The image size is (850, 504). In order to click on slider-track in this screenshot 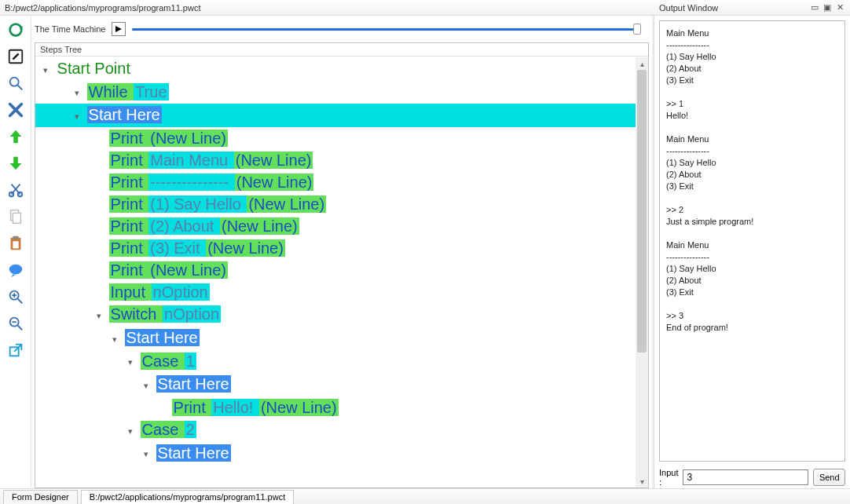, I will do `click(387, 30)`.